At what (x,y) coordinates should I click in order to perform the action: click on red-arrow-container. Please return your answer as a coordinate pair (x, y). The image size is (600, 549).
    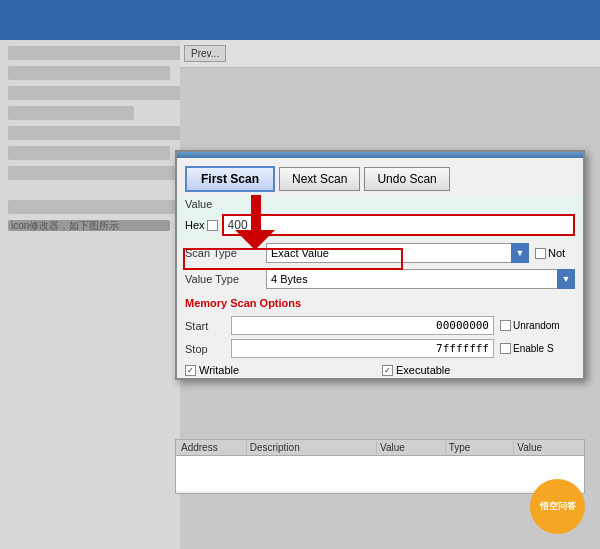
    Looking at the image, I should click on (255, 224).